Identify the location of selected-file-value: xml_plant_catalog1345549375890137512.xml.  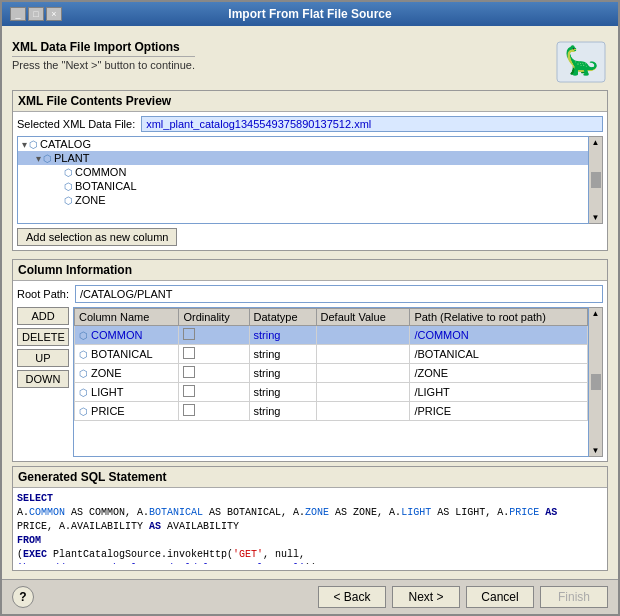
(372, 124).